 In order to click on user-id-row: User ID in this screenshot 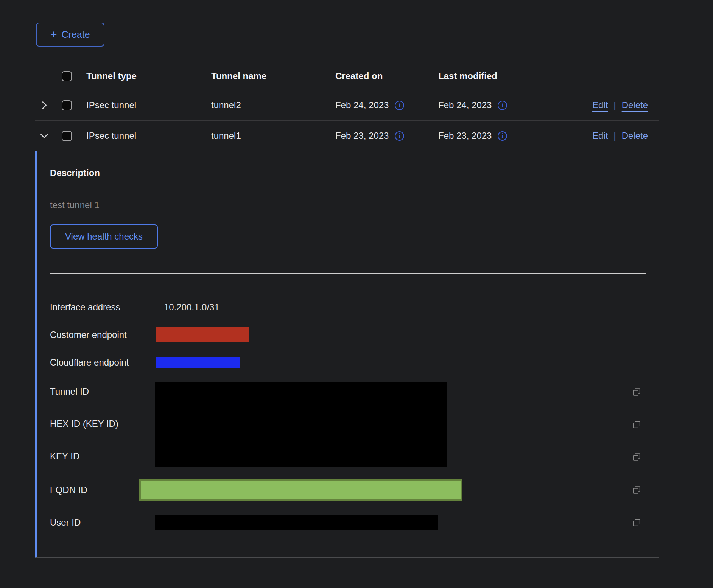, I will do `click(348, 522)`.